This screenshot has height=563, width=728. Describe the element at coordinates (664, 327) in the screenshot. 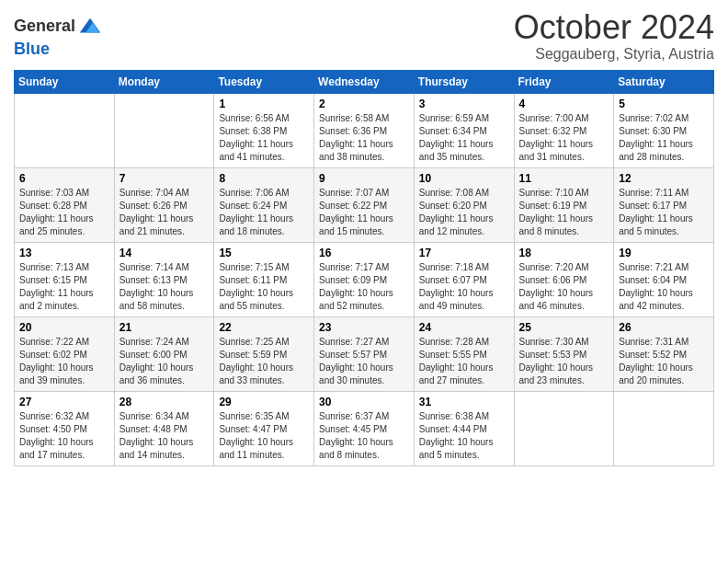

I see `day-number: 26` at that location.